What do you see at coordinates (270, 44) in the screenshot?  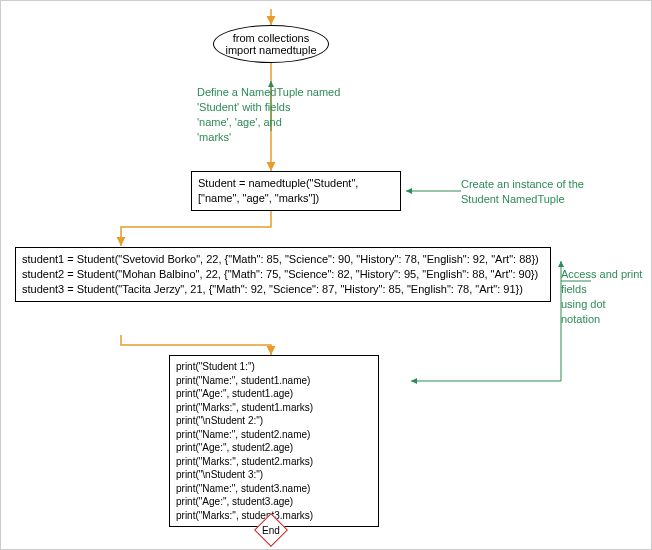 I see `start-label: from collections import namedtuple` at bounding box center [270, 44].